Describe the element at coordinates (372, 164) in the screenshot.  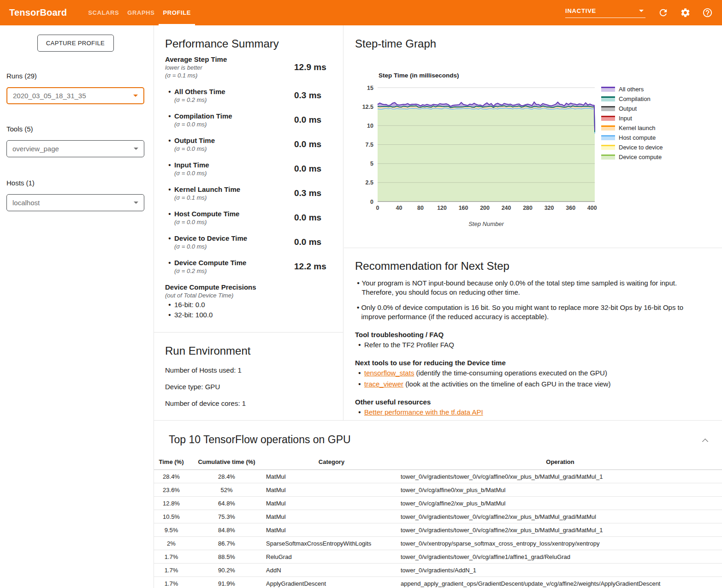
I see `svg-text: 5` at that location.